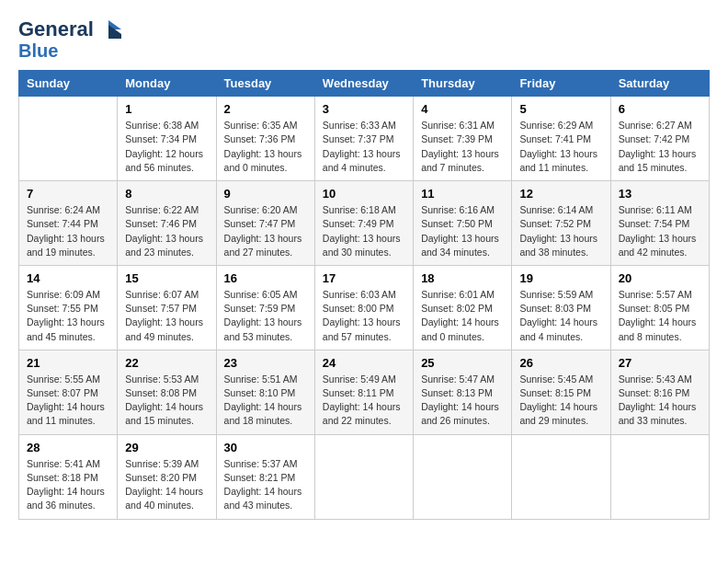 The height and width of the screenshot is (563, 728). I want to click on day-number: 10, so click(364, 193).